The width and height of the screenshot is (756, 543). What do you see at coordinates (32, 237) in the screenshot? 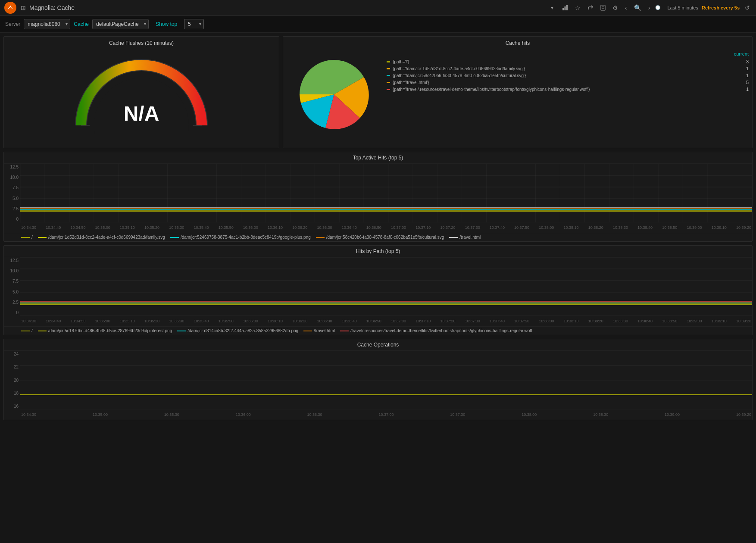
I see `chart1-legend-label-1: /` at bounding box center [32, 237].